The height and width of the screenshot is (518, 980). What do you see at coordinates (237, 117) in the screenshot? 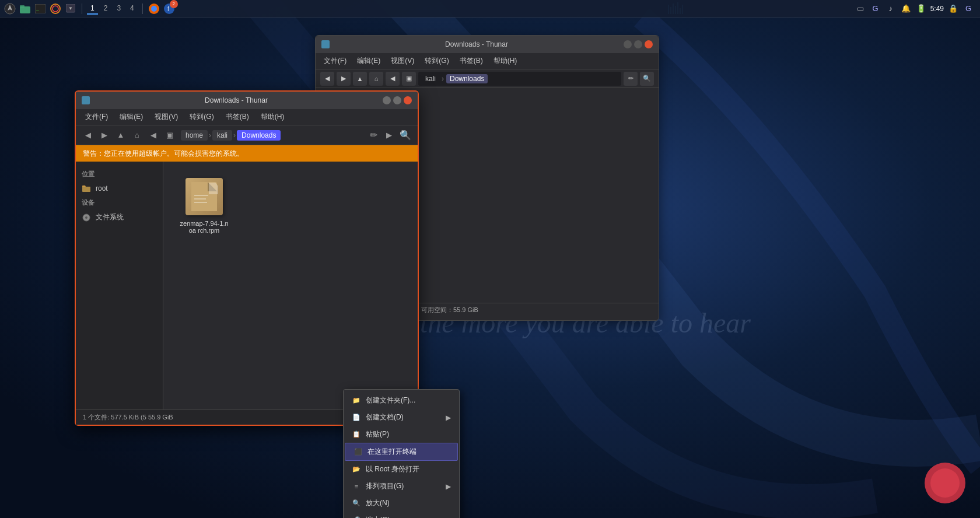
I see `menu-bookmark: 书签(B)` at bounding box center [237, 117].